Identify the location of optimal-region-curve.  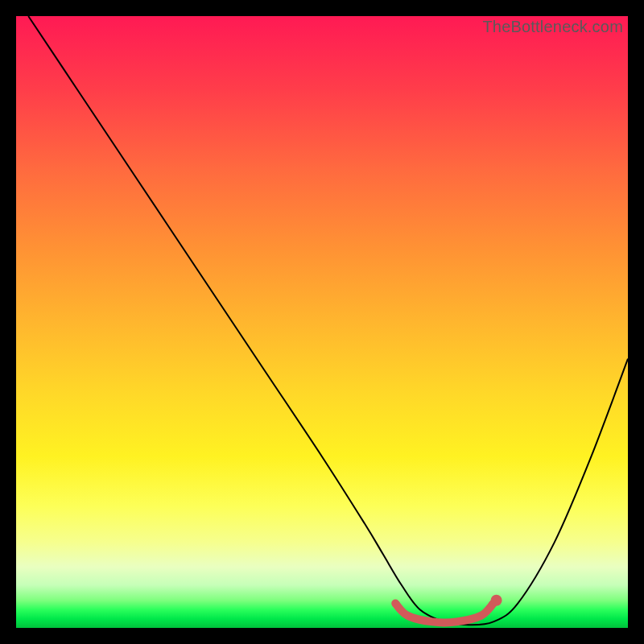
(444, 613).